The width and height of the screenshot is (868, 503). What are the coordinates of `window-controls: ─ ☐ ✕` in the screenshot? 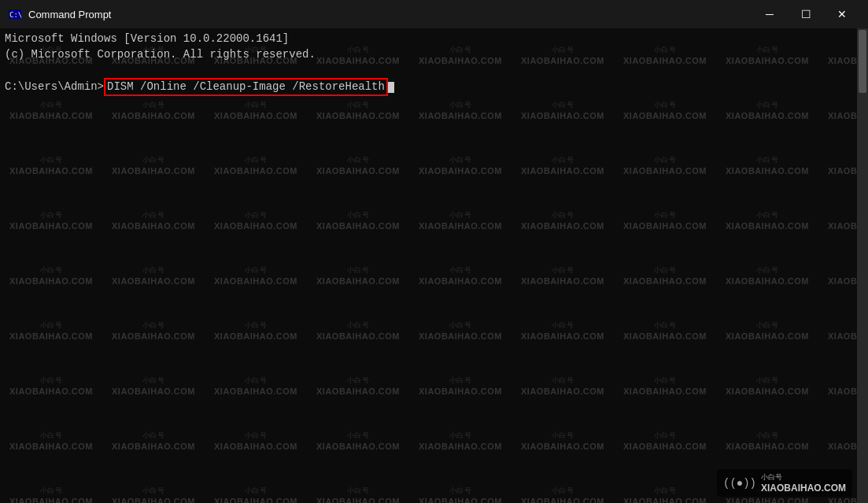 It's located at (806, 14).